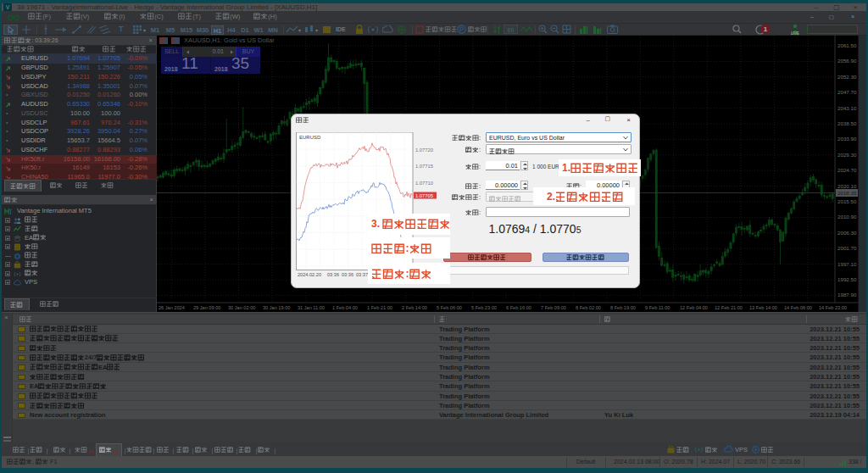  What do you see at coordinates (848, 264) in the screenshot?
I see `svg-text: 1997.10` at bounding box center [848, 264].